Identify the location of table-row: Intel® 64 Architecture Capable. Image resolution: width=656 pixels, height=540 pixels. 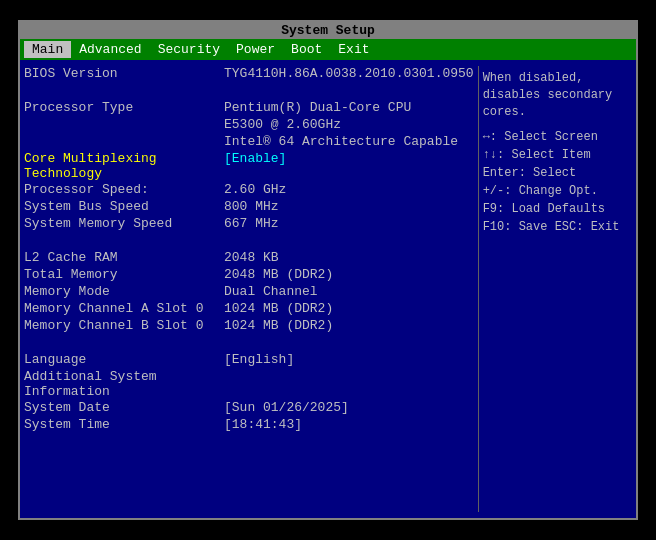
(249, 142).